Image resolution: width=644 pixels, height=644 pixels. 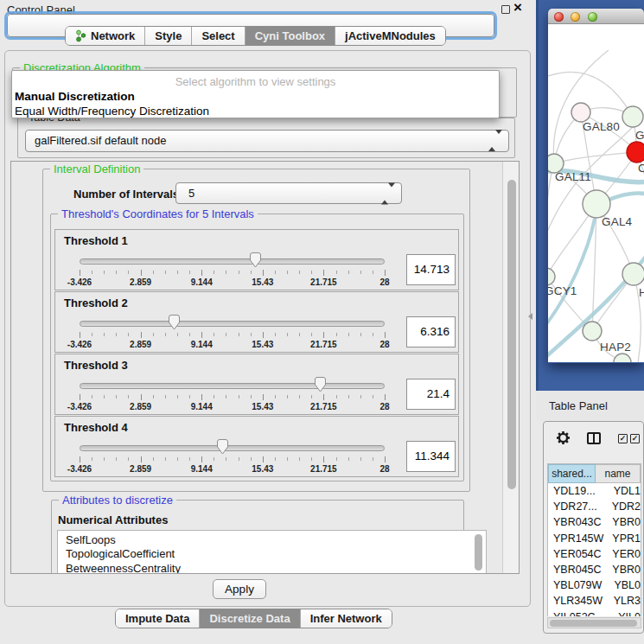 I want to click on algorithm-option-manual: Manual Discretization, so click(x=74, y=97).